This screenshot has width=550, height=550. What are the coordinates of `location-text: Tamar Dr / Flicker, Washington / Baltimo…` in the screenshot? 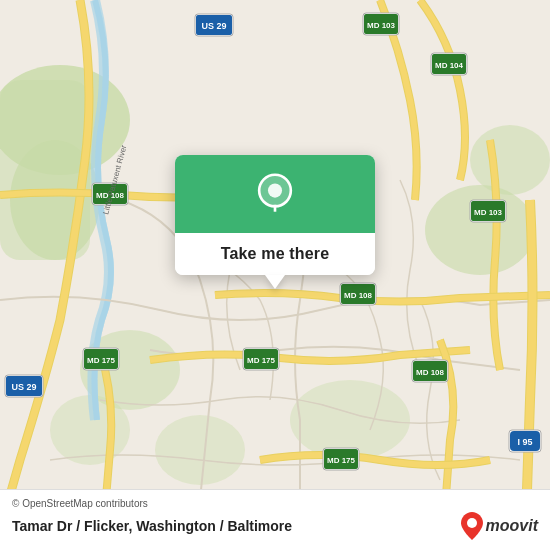 It's located at (152, 526).